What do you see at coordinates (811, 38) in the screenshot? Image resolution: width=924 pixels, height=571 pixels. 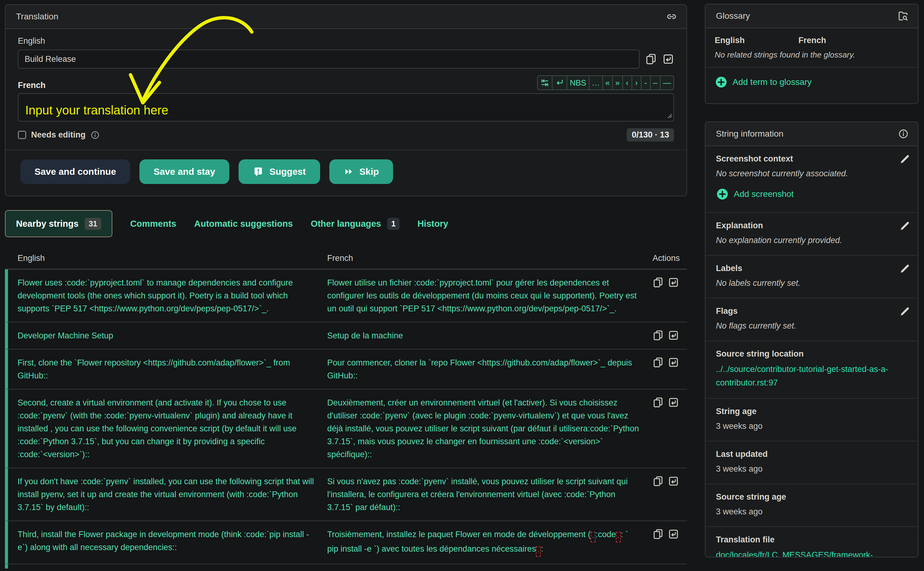 I see `glossary-columns: English French` at bounding box center [811, 38].